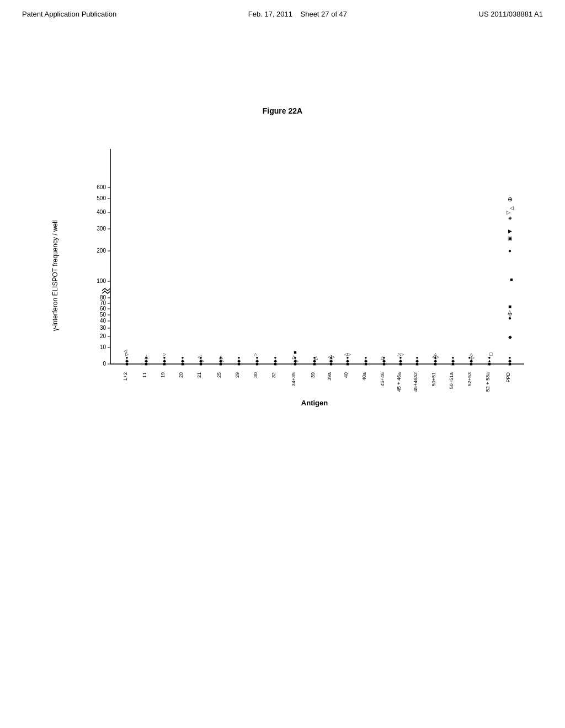  Describe the element at coordinates (294, 379) in the screenshot. I see `svg-text: 34+35` at that location.